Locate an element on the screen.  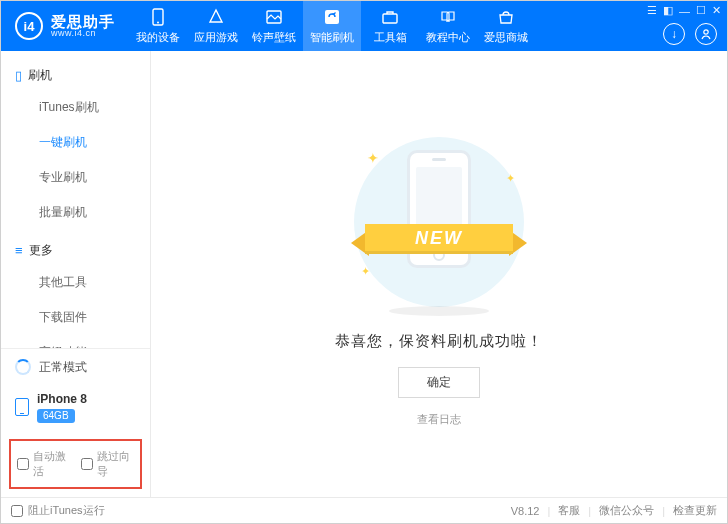
view-log-link: 查看日志 is located at coordinates (439, 420).